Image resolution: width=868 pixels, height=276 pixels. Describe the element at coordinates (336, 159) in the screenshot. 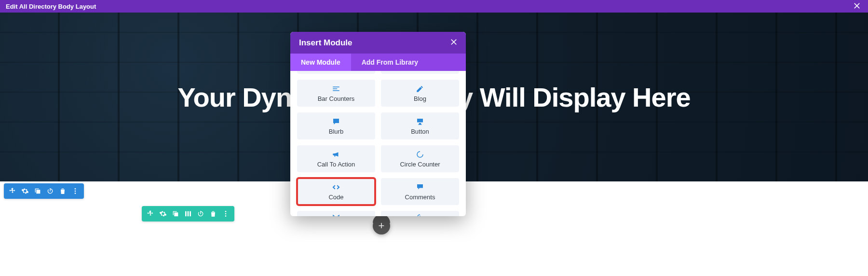

I see `module-cta: Call To Action` at that location.